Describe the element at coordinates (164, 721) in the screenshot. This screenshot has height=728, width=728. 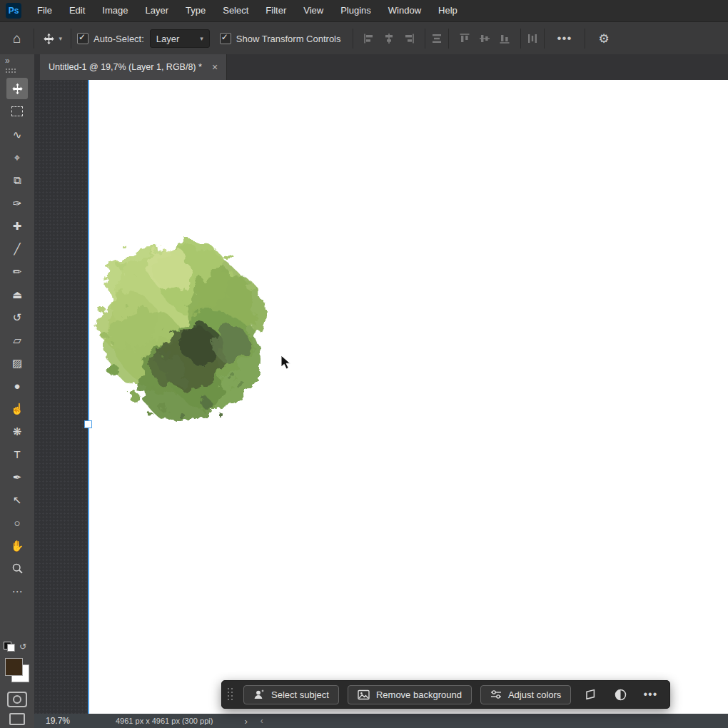
I see `document-dimensions: 4961 px x 4961 px (300 ppi)` at that location.